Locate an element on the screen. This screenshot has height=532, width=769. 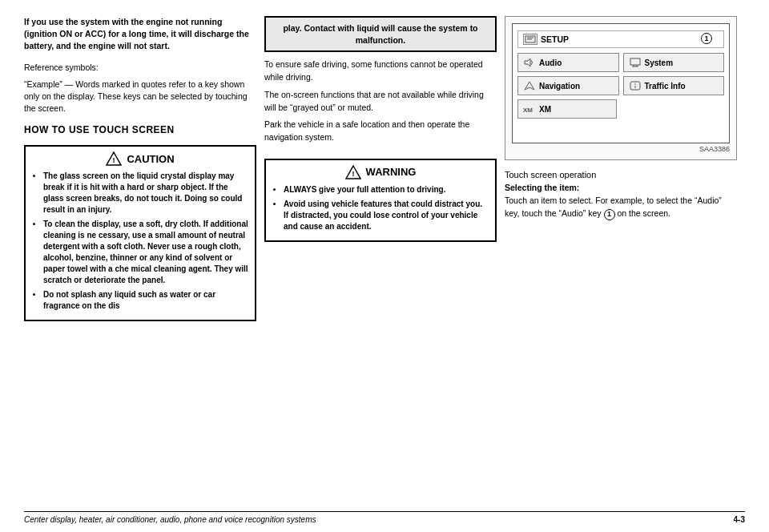
caution-item-3: Do not splash any liquid such as water o… is located at coordinates (146, 300).